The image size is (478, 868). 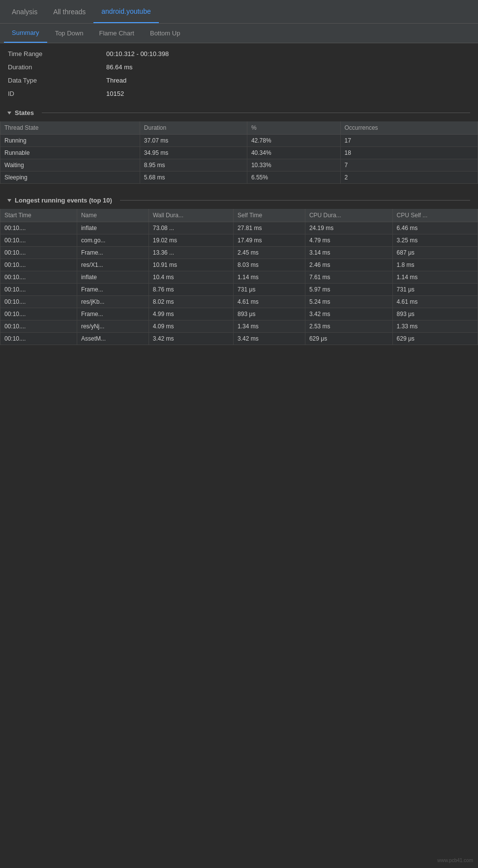 I want to click on table-row: 00:10....inflate73.08 ...27.81 ms24.19 m…, so click(x=239, y=228).